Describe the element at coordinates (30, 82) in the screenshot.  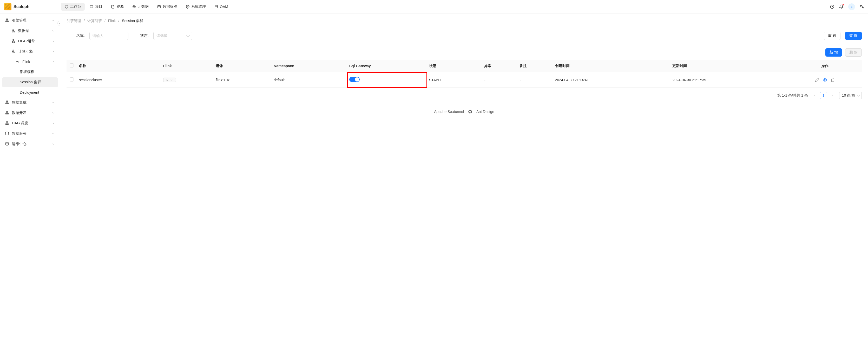
I see `sidebar-session-cluster: Session 集群` at that location.